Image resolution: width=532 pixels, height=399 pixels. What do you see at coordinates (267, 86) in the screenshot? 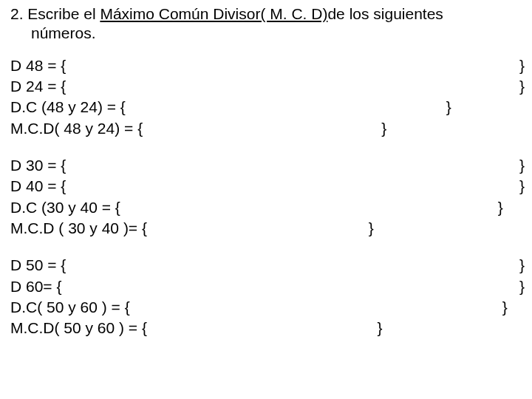
I see `divisor-row: D 24 = { }` at bounding box center [267, 86].